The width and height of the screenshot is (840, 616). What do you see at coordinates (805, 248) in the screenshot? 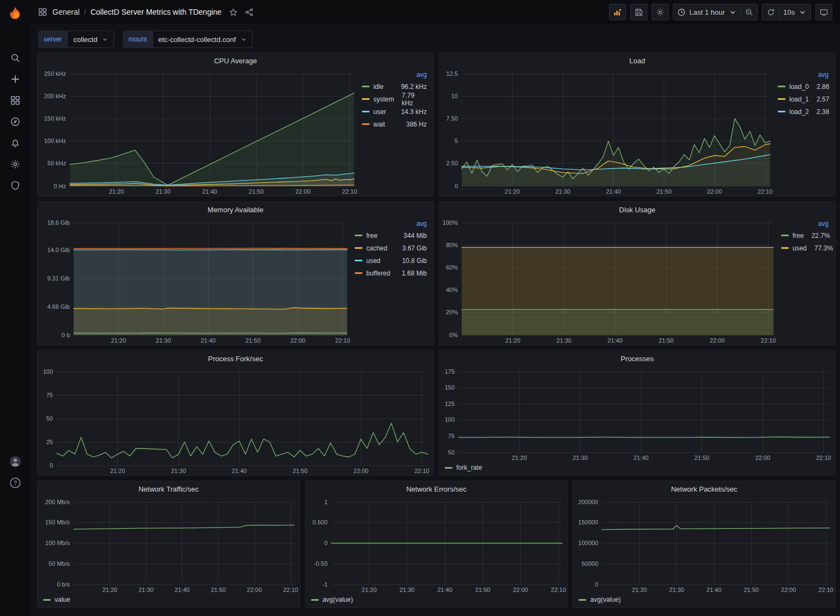
I see `legend-item: used77.3%` at bounding box center [805, 248].